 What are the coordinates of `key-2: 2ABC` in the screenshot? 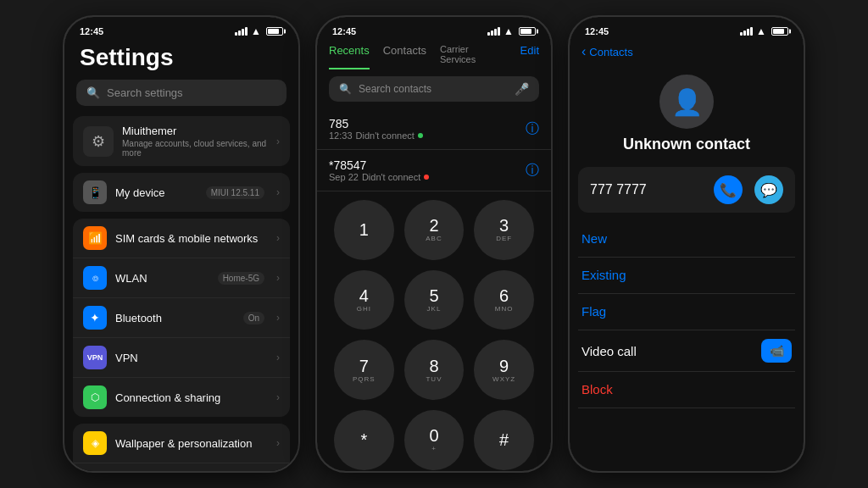 It's located at (434, 230).